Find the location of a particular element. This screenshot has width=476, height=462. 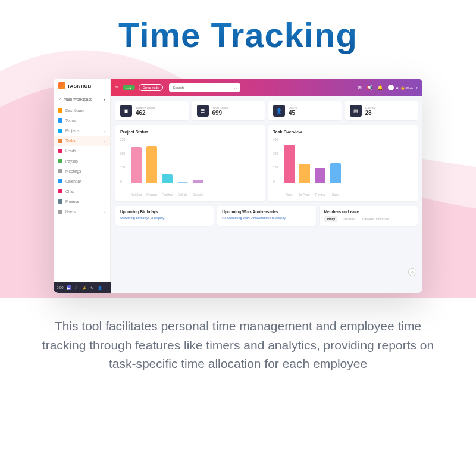

sidebar-item-todos: Todos is located at coordinates (82, 120).